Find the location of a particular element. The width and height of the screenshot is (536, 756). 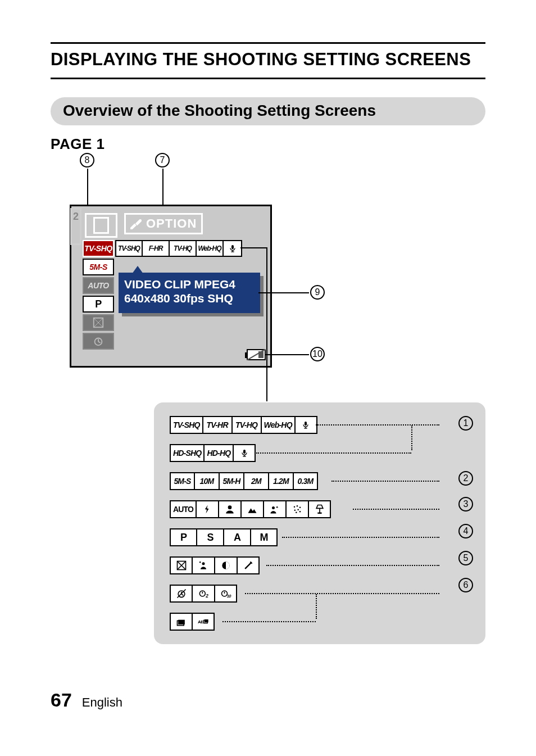

row-video-tv: TV-SHQ TV-HR TV-HQ Web-HQ is located at coordinates (320, 426).